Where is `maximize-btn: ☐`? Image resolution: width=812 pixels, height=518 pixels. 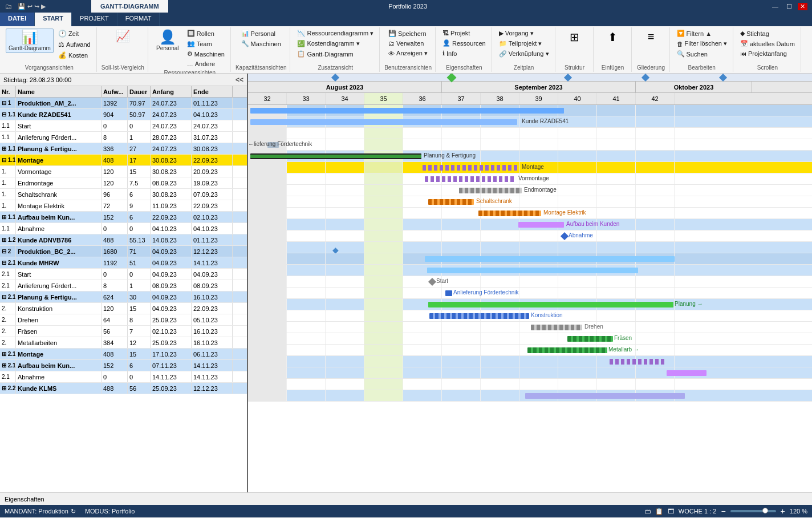
maximize-btn: ☐ is located at coordinates (789, 7).